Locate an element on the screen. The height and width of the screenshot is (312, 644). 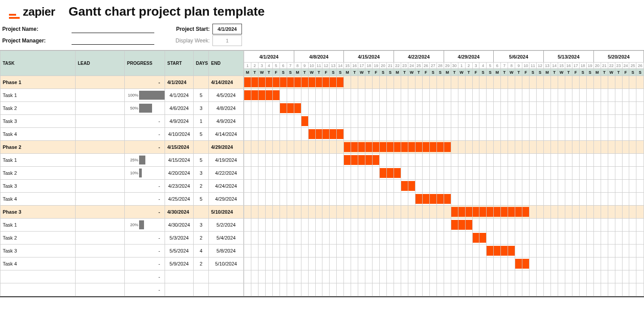
week-header: 4/22/2024 is located at coordinates (419, 57).